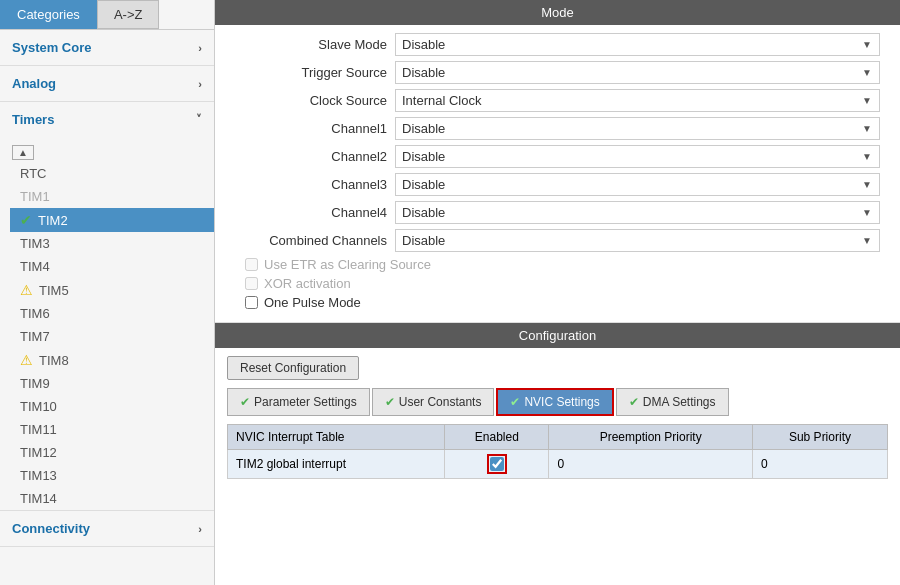 The width and height of the screenshot is (900, 585). I want to click on tim9-label: TIM9, so click(35, 384).